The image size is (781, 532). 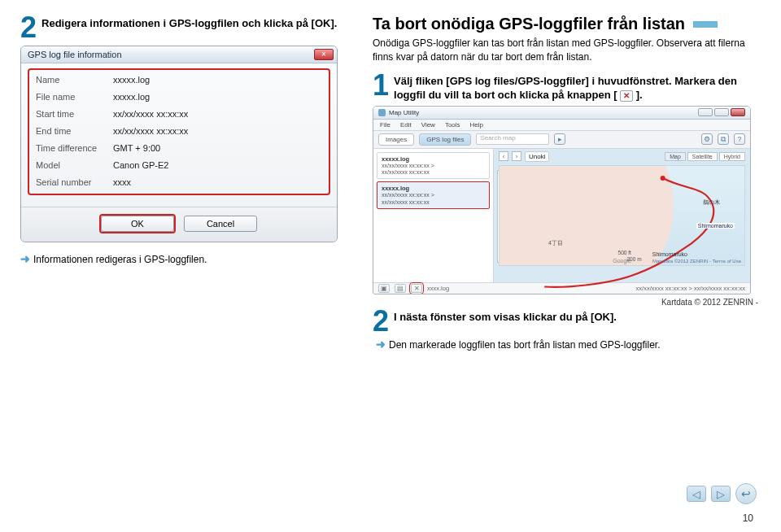 What do you see at coordinates (220, 224) in the screenshot?
I see `cancel-button: Cancel` at bounding box center [220, 224].